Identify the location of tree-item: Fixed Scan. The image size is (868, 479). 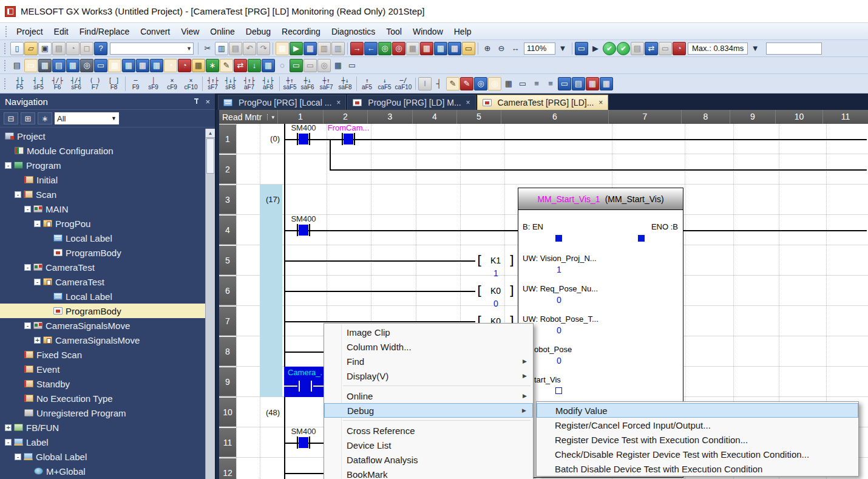
(103, 355).